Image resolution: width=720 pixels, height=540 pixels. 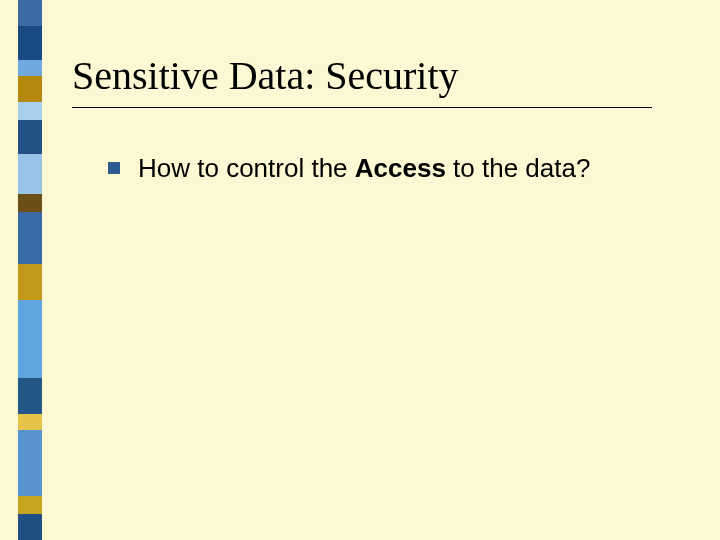 I want to click on title-underline, so click(x=362, y=108).